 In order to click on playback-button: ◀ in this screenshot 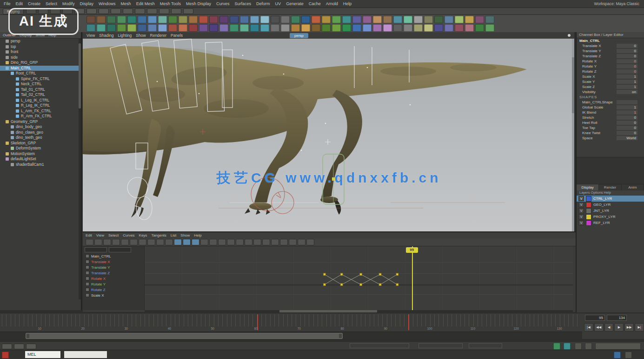, I will do `click(609, 327)`.